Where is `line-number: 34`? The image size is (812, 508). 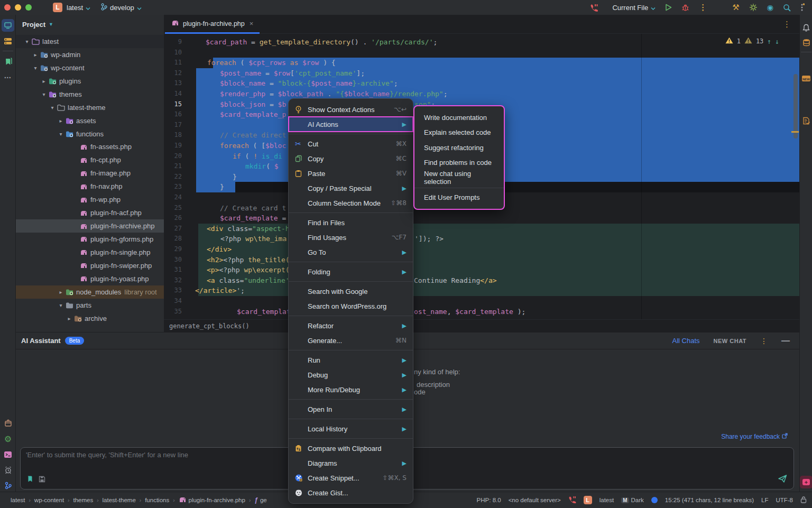 line-number: 34 is located at coordinates (173, 301).